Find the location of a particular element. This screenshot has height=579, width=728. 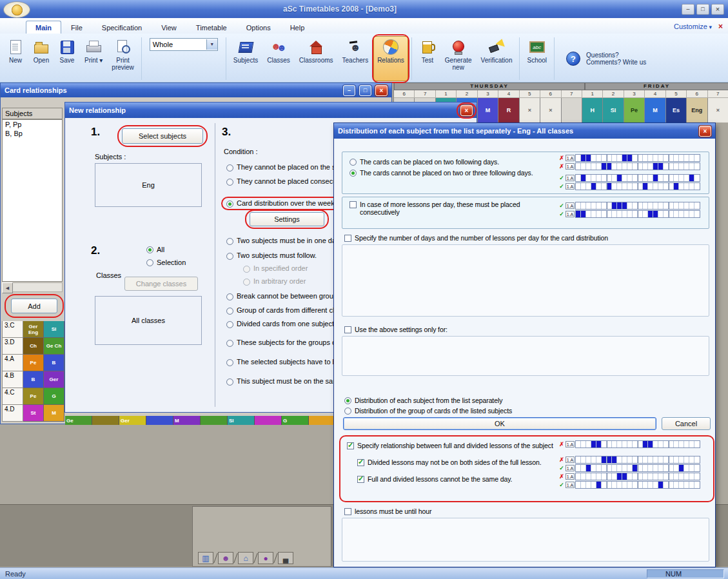

view-tab: ▥ is located at coordinates (206, 558).